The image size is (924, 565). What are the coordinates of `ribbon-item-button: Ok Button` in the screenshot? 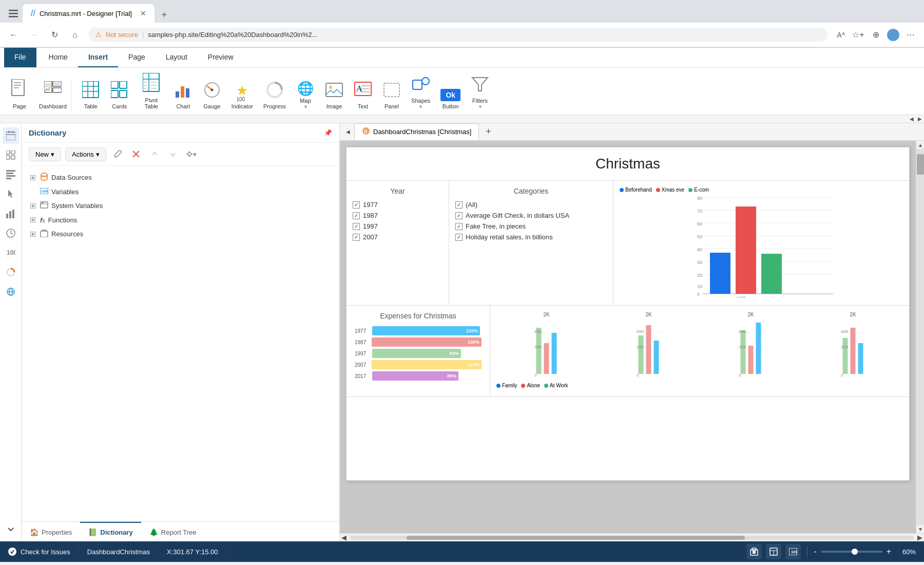 It's located at (451, 99).